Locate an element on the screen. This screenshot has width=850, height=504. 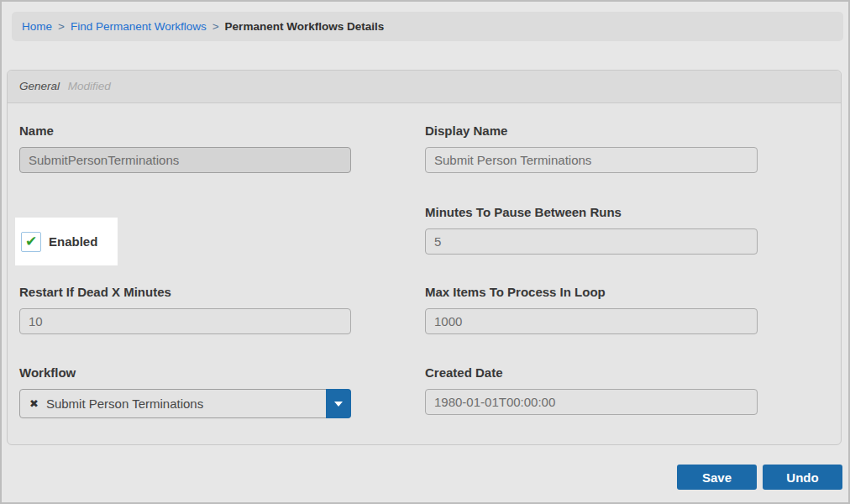
created-date-input is located at coordinates (591, 402).